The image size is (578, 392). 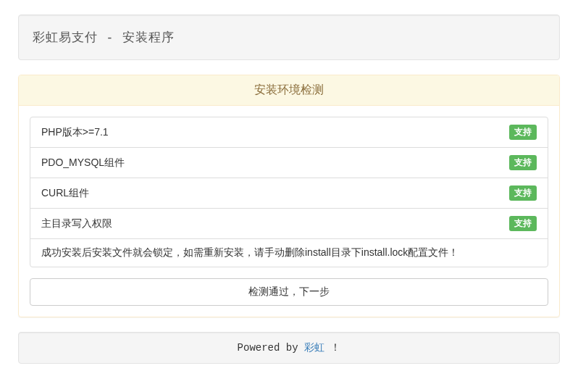 I want to click on panel-title: 安装环境检测, so click(x=289, y=90).